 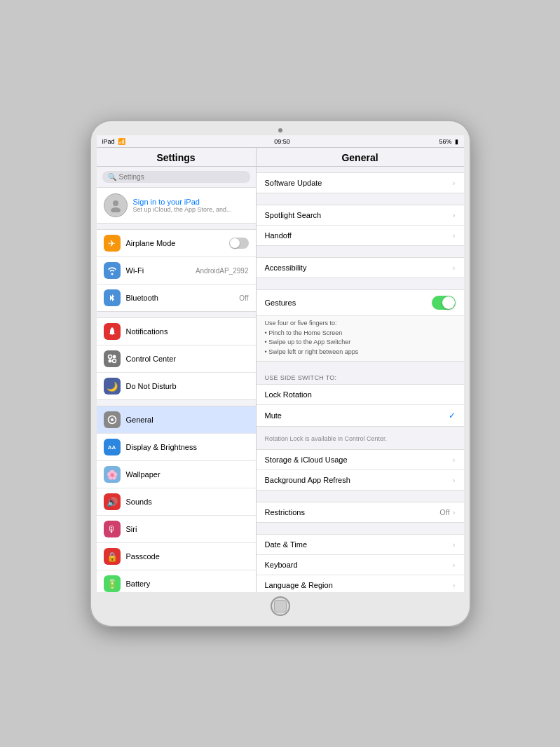 I want to click on accessibility-chevron: ›, so click(x=454, y=268).